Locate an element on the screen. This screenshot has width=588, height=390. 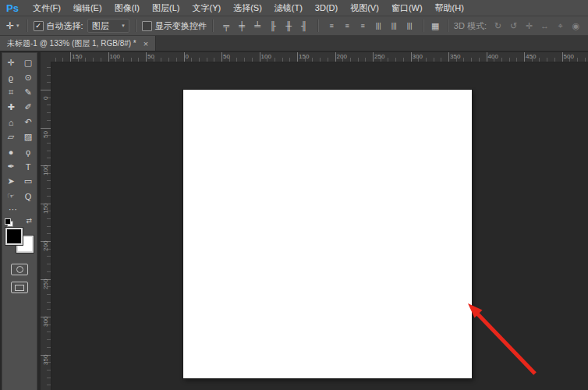
align-vertical-centers-button: ╪ is located at coordinates (242, 26).